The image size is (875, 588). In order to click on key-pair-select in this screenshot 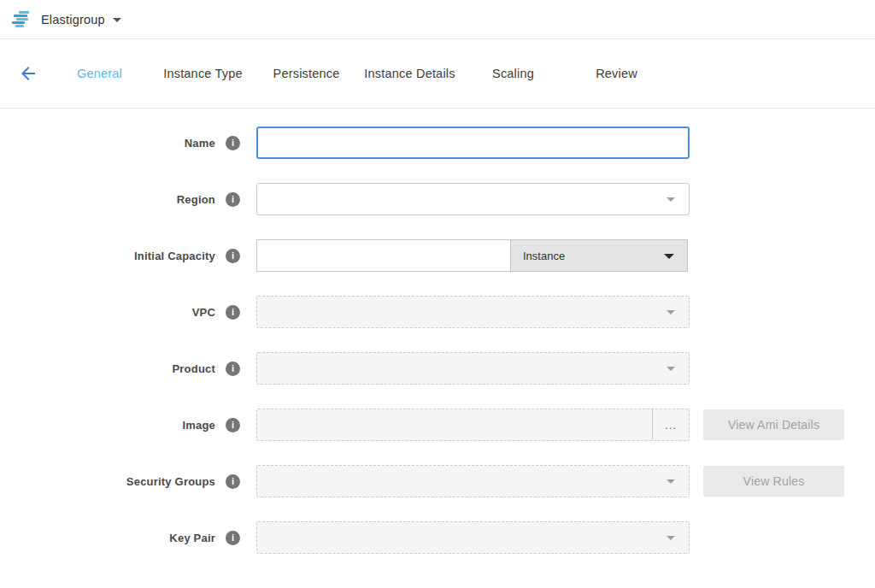, I will do `click(473, 538)`.